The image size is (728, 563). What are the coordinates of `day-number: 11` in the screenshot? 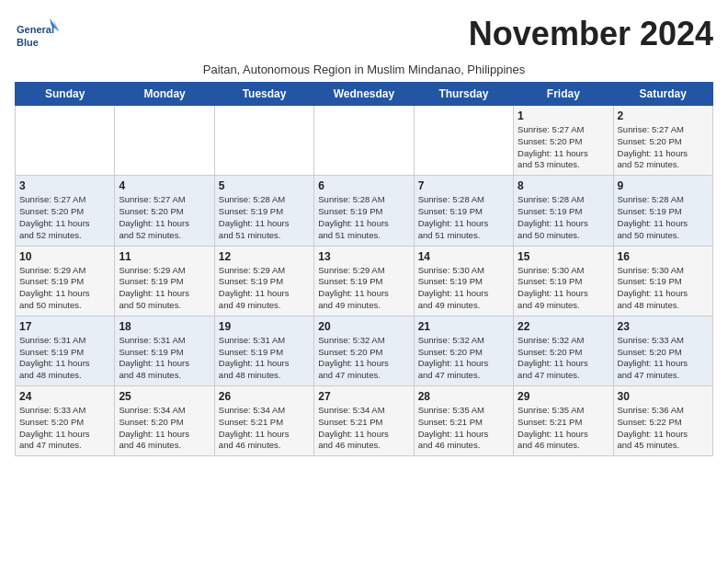 It's located at (164, 257).